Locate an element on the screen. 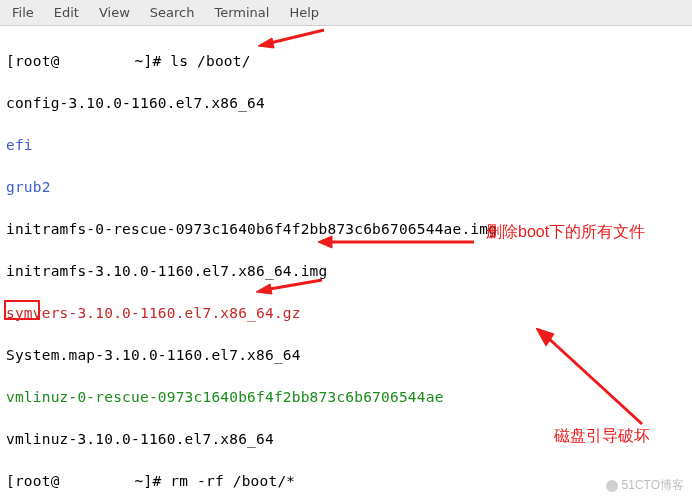 This screenshot has width=692, height=500. command-text: ls /boot/ is located at coordinates (210, 61).